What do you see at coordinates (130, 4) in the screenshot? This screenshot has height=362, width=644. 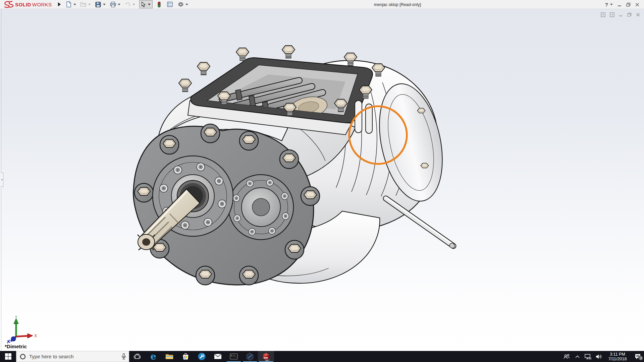 I see `undo-button` at bounding box center [130, 4].